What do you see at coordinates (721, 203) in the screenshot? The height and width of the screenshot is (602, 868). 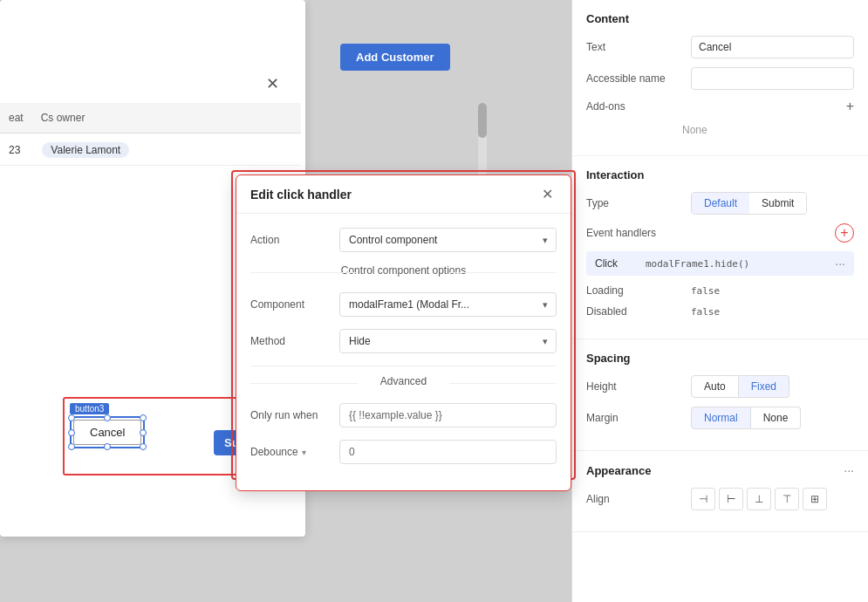 I see `type-row: Type Default Submit` at bounding box center [721, 203].